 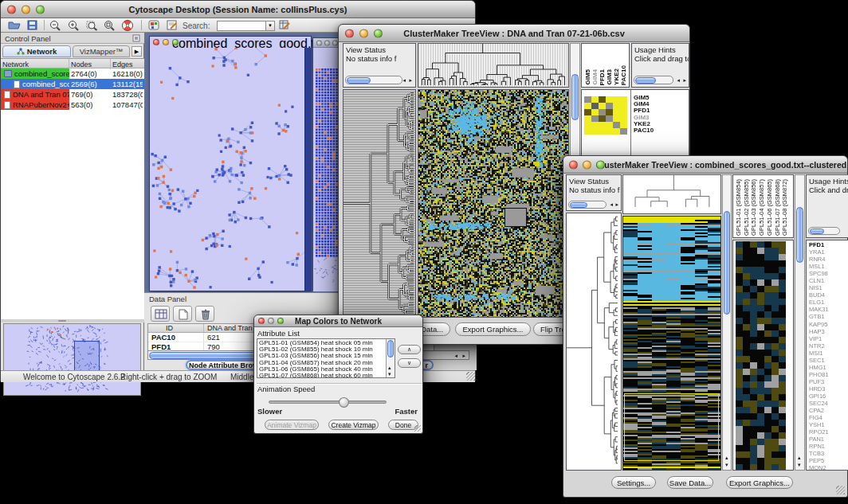 I want to click on zoom-in-icon, so click(x=73, y=25).